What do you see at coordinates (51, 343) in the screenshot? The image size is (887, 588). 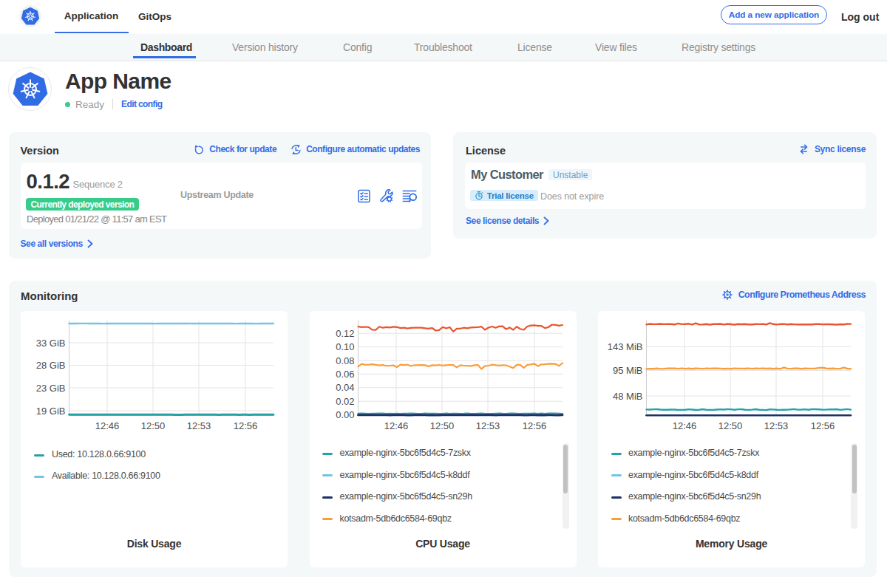 I see `svg-text: 33 GiB` at bounding box center [51, 343].